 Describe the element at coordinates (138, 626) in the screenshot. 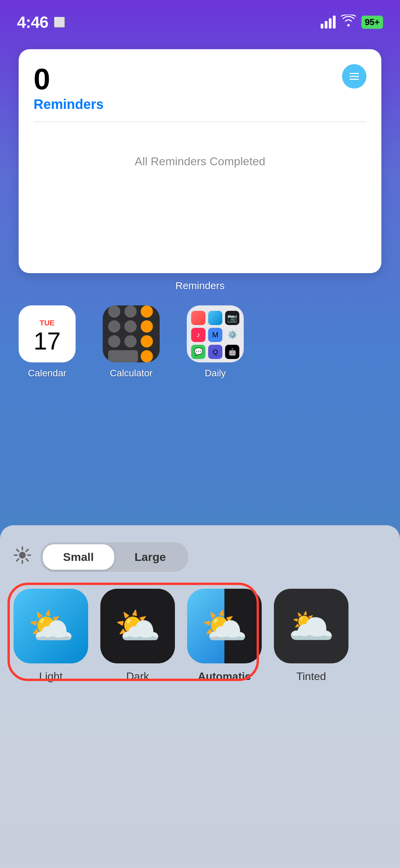

I see `weather-dark-emoji: ⛅` at that location.